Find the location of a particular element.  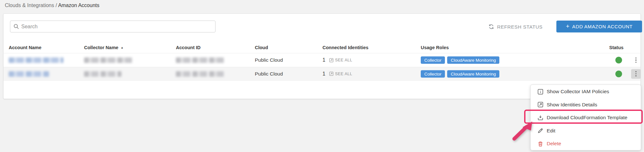

column-header-cloud: Cloud is located at coordinates (262, 48).